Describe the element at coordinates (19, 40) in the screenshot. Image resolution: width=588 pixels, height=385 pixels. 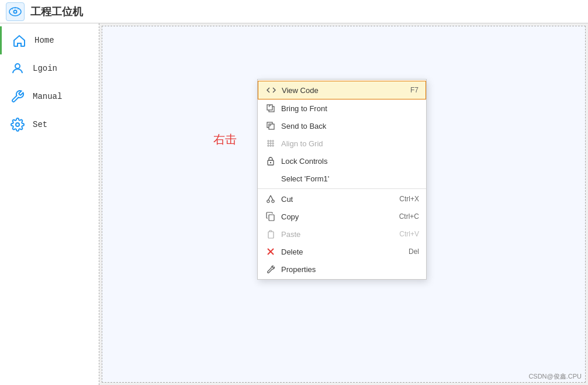
I see `home-icon` at that location.